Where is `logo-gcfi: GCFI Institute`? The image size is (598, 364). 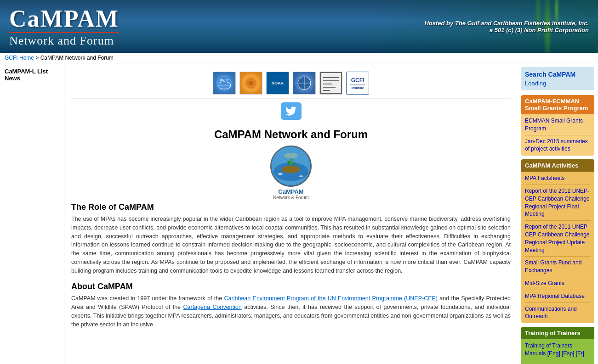 logo-gcfi: GCFI Institute is located at coordinates (358, 83).